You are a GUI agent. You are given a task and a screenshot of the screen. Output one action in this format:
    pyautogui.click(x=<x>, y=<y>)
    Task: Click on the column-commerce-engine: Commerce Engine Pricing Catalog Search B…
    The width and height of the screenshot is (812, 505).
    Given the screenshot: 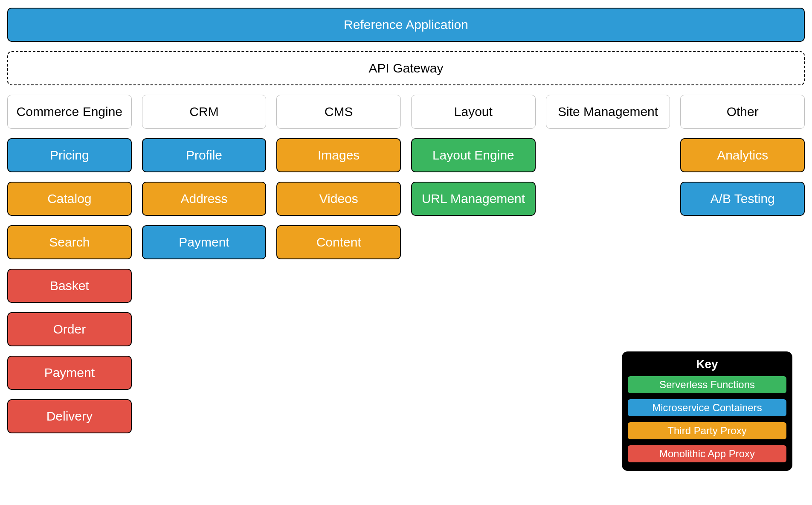 What is the action you would take?
    pyautogui.click(x=70, y=264)
    